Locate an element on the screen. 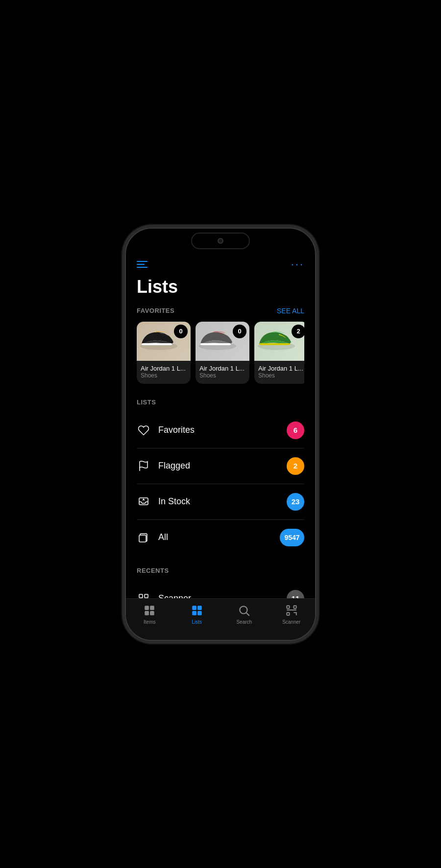 Image resolution: width=441 pixels, height=868 pixels. fav-card-name-2: Air Jordan 1 L... is located at coordinates (281, 368).